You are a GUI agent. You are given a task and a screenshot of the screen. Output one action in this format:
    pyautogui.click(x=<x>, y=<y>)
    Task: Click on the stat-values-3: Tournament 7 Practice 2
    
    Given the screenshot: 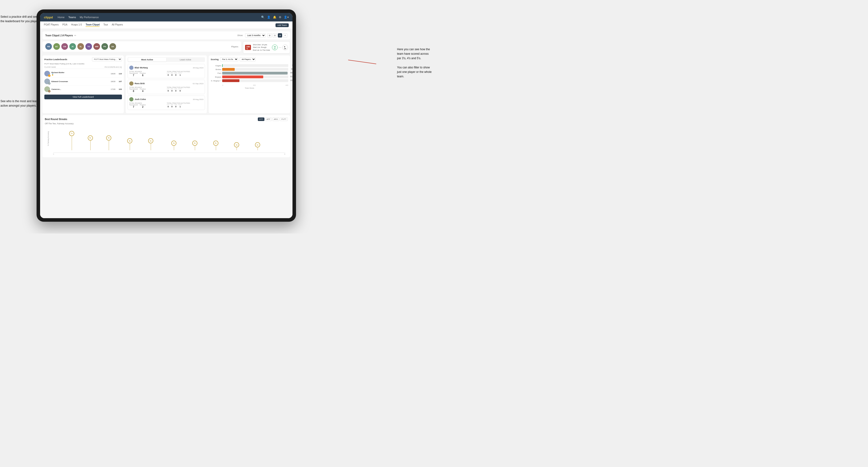 What is the action you would take?
    pyautogui.click(x=148, y=106)
    